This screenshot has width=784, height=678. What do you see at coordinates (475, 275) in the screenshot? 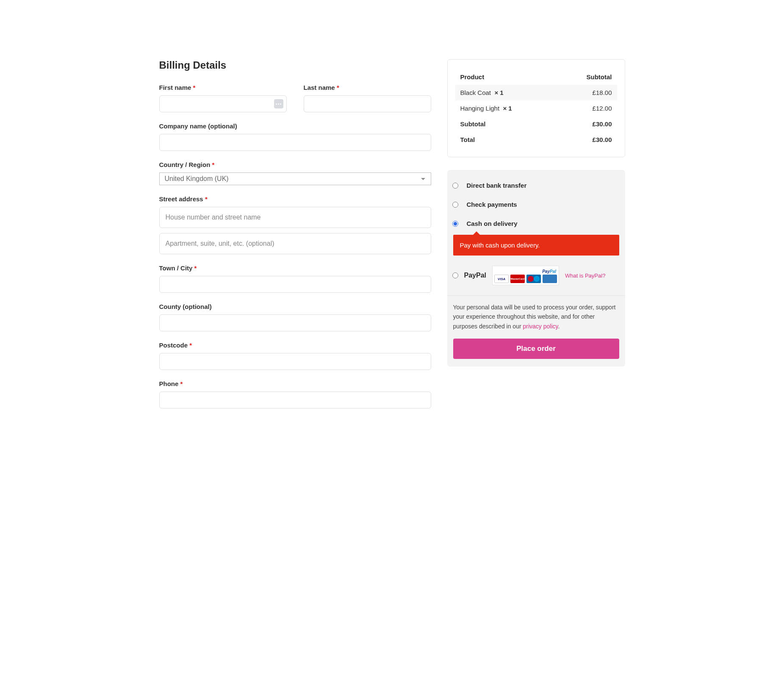
I see `payment-option-paypal: PayPal` at bounding box center [475, 275].